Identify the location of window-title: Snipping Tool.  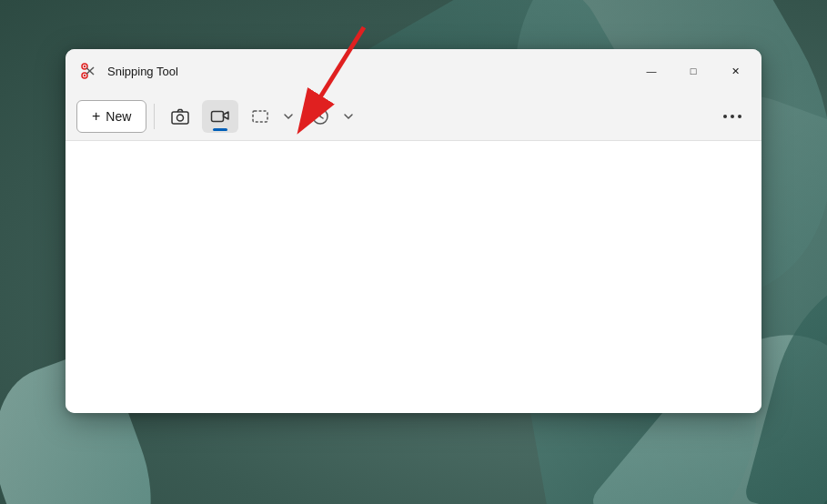
(143, 71).